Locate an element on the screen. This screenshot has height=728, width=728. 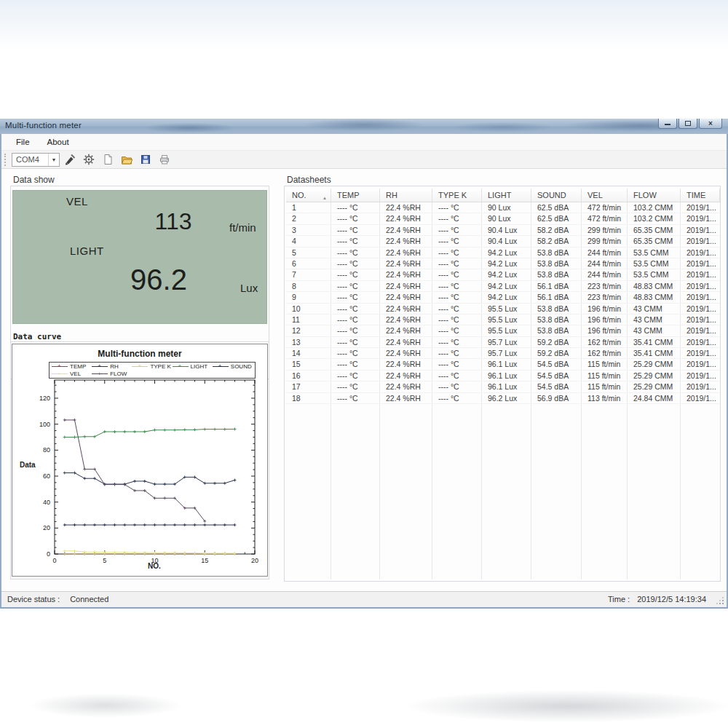
settings-button is located at coordinates (89, 160).